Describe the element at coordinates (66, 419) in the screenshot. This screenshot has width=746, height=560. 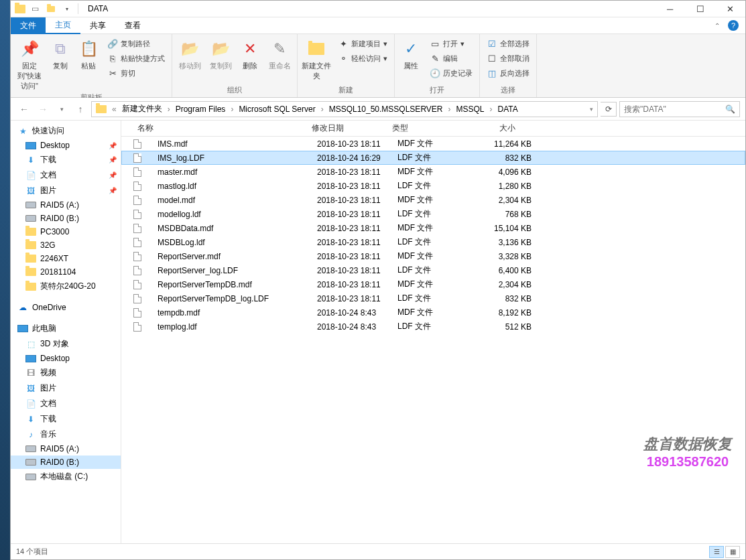
I see `nav-downloads2: ⬇下载` at that location.